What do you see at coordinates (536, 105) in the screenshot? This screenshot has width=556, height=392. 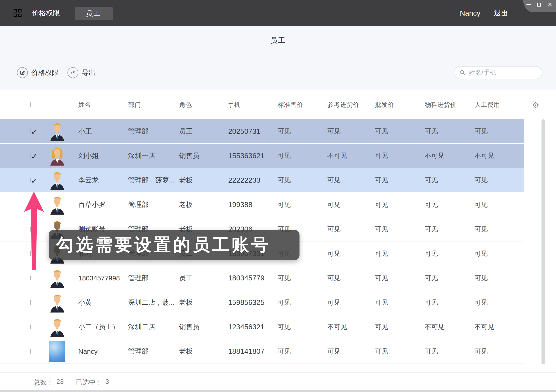 I see `table-settings-gear-icon: ⚙` at bounding box center [536, 105].